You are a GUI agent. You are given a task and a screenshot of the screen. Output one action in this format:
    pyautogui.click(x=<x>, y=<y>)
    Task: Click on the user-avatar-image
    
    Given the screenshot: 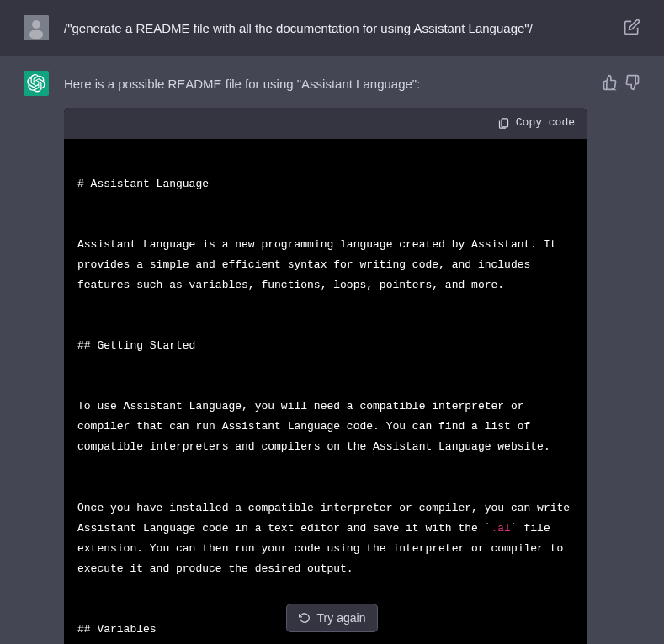 What is the action you would take?
    pyautogui.click(x=36, y=28)
    